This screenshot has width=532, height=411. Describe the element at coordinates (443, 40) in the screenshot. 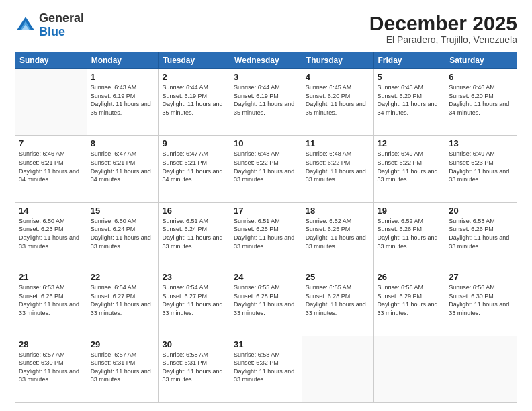

I see `location-subtitle: El Paradero, Trujillo, Venezuela` at that location.